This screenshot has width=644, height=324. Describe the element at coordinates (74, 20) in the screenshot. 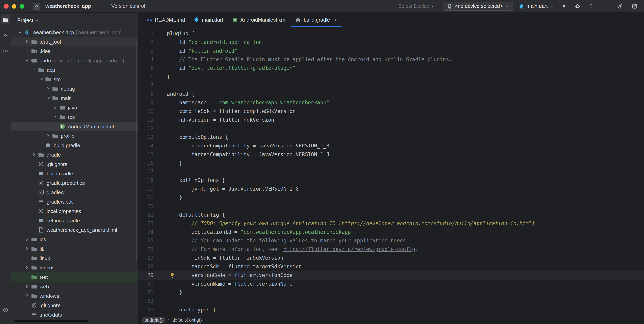

I see `project-panel-header: Project` at that location.